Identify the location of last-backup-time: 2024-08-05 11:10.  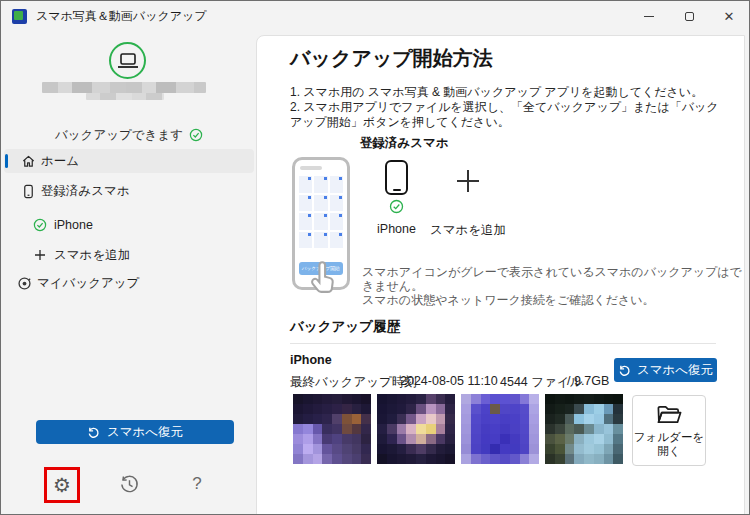
(449, 381).